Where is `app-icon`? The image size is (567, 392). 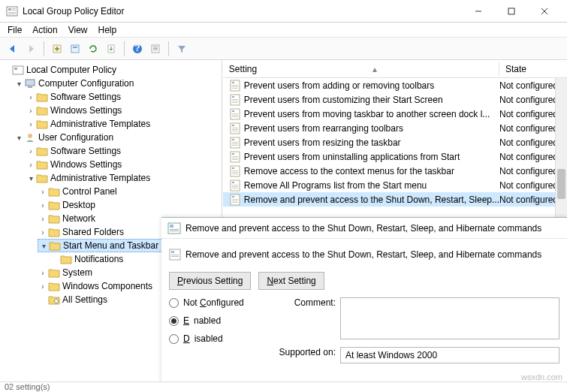
app-icon is located at coordinates (12, 11).